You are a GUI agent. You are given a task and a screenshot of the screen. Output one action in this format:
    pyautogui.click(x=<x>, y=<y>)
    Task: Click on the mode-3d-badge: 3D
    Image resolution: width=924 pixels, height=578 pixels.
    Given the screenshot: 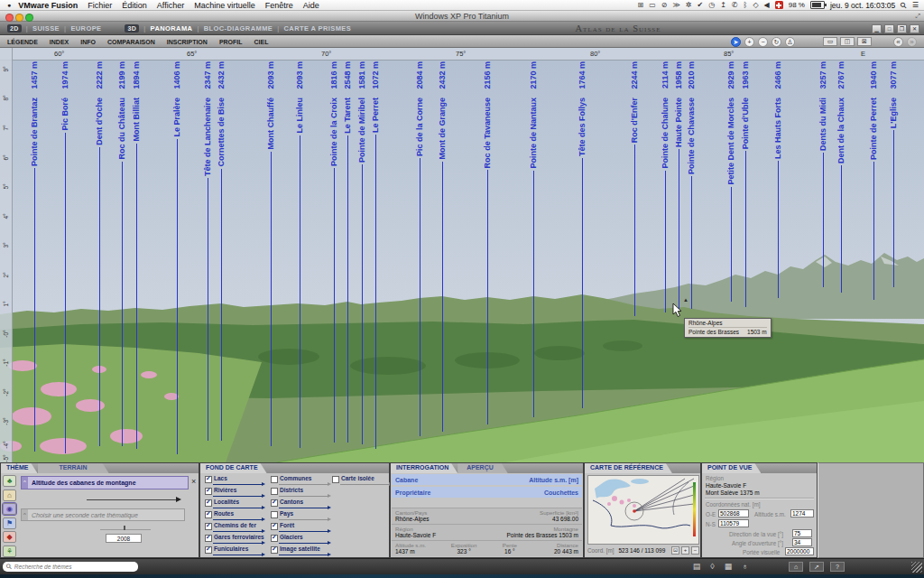 What is the action you would take?
    pyautogui.click(x=132, y=29)
    